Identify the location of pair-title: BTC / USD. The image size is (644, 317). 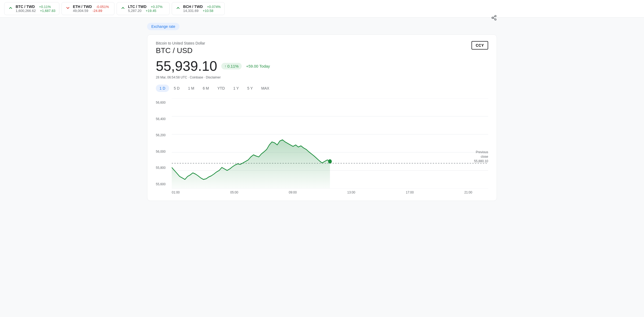
(322, 51).